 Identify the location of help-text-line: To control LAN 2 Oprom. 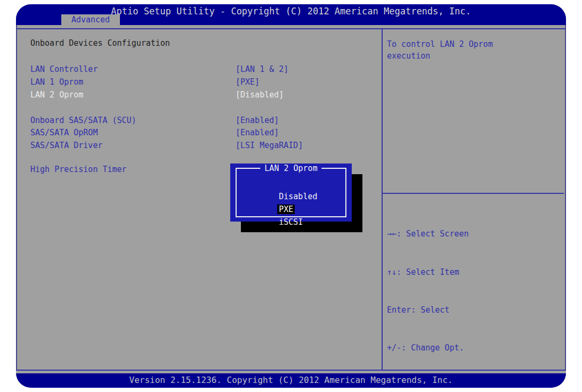
(472, 44).